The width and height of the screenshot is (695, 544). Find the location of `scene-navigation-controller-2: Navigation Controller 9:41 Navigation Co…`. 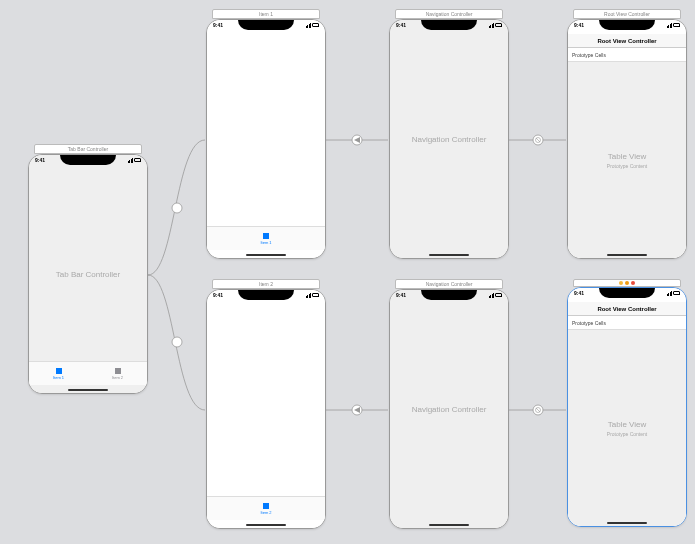

scene-navigation-controller-2: Navigation Controller 9:41 Navigation Co… is located at coordinates (449, 404).